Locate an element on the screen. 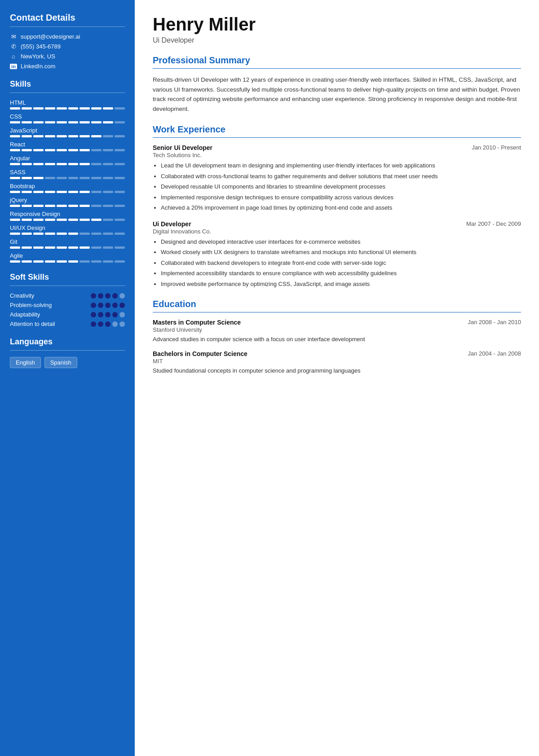 The width and height of the screenshot is (539, 756). skill-name: Agile is located at coordinates (67, 256).